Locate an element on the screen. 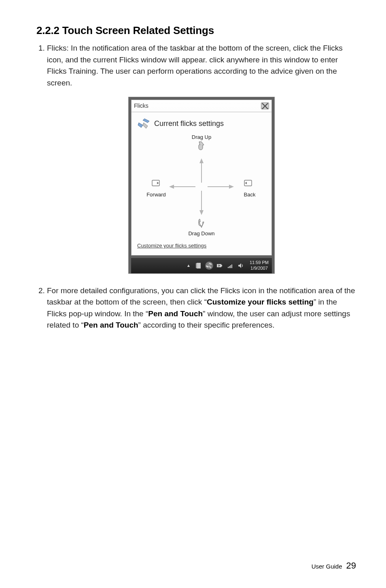 The height and width of the screenshot is (588, 386). drag-up-label: Drag Up is located at coordinates (201, 137).